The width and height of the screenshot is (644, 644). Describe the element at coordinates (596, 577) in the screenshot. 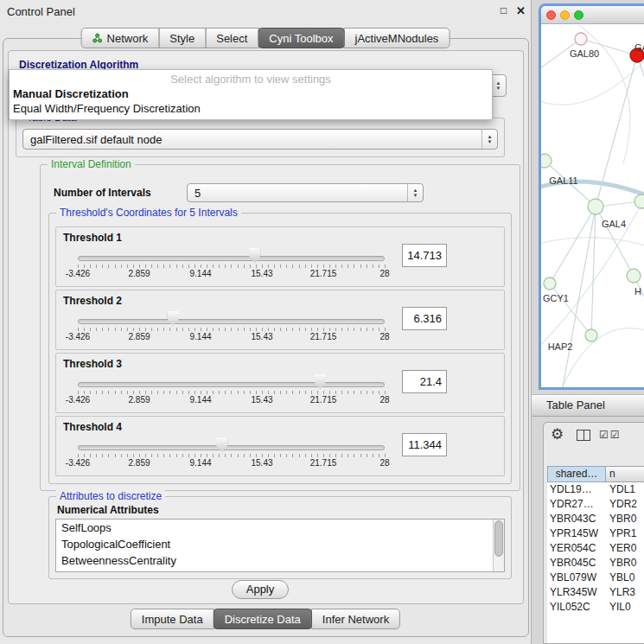

I see `table-row: YBL079WYBL0` at that location.